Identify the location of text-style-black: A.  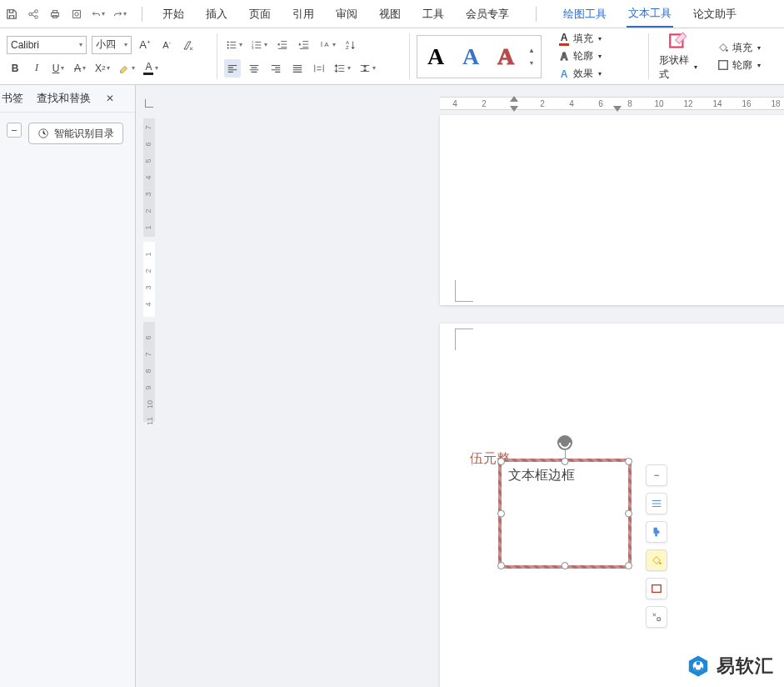
(436, 57).